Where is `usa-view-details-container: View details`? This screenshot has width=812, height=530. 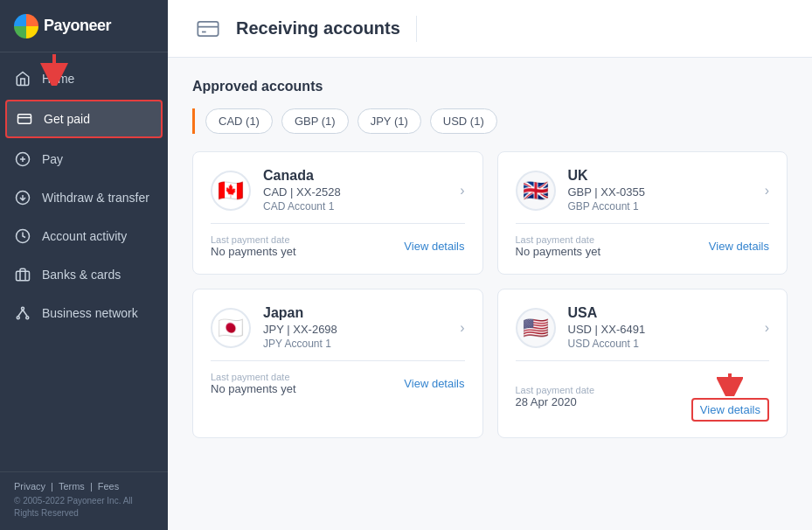
usa-view-details-container: View details is located at coordinates (731, 397).